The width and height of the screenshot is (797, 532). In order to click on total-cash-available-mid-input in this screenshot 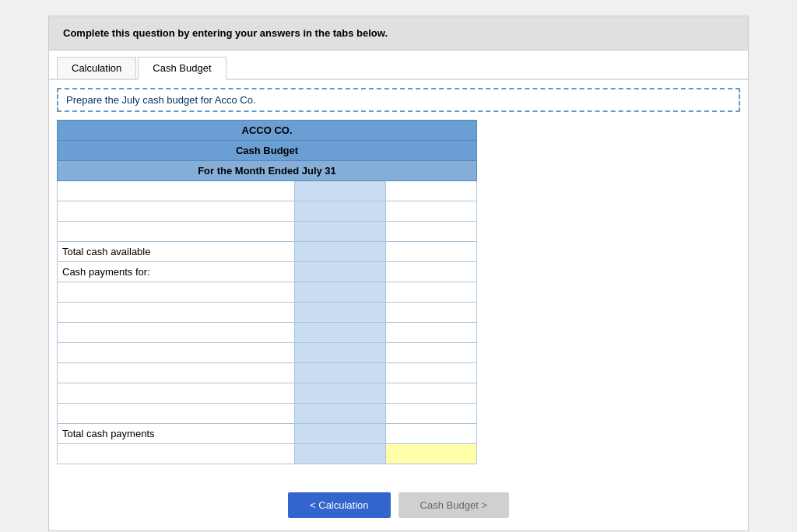, I will do `click(340, 252)`.